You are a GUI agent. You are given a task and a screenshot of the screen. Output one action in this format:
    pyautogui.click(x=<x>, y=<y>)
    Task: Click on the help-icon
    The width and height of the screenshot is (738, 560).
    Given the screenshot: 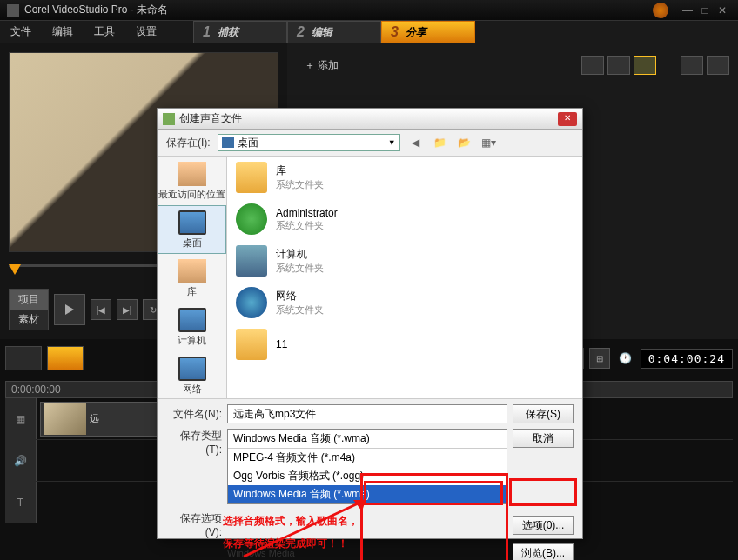 What is the action you would take?
    pyautogui.click(x=661, y=10)
    